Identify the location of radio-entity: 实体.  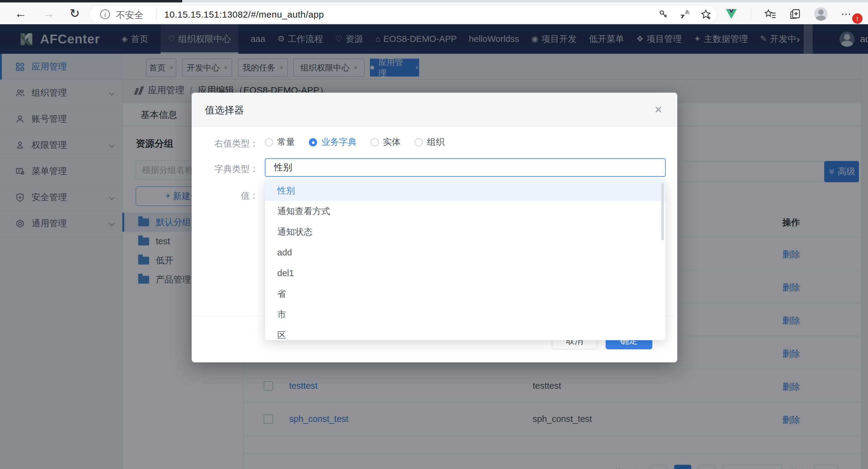
(385, 142).